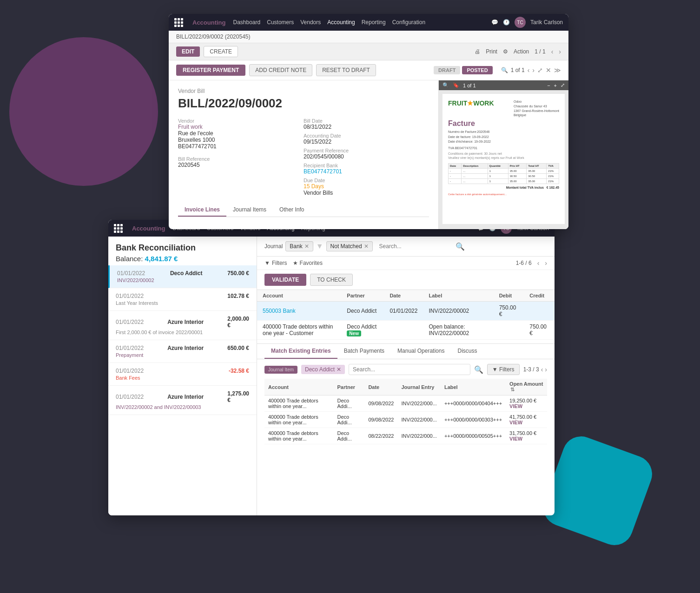  Describe the element at coordinates (366, 169) in the screenshot. I see `recipient-bank-field: Recipient Bank BE0477472701` at that location.